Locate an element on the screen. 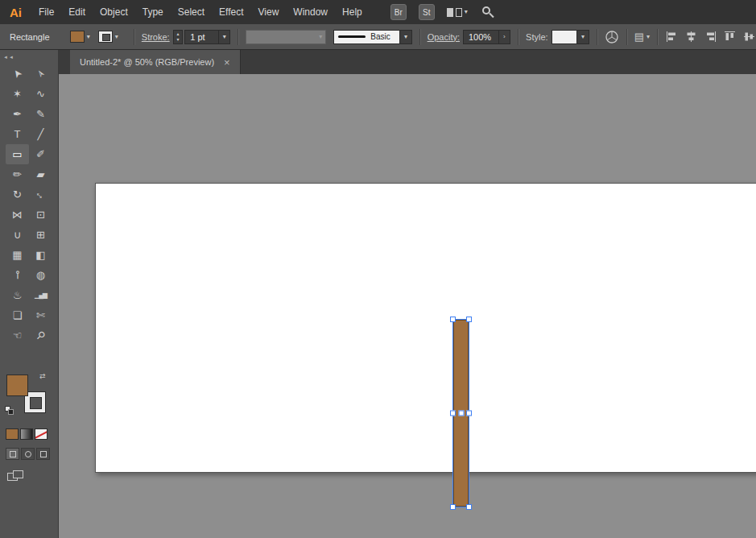  screen-mode-icon is located at coordinates (18, 474).